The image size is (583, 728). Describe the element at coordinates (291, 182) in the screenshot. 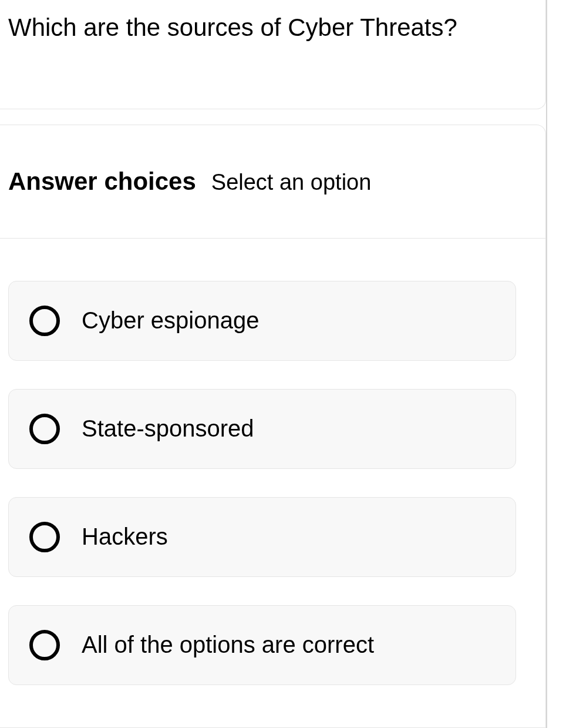

I see `answer-choices-subtitle: Select an option` at that location.